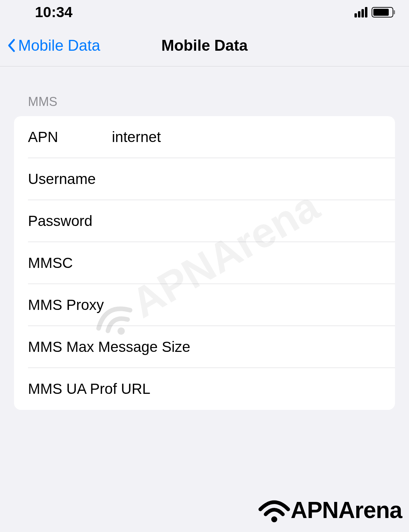 Image resolution: width=409 pixels, height=532 pixels. Describe the element at coordinates (361, 12) in the screenshot. I see `cellular-signal-icon` at that location.